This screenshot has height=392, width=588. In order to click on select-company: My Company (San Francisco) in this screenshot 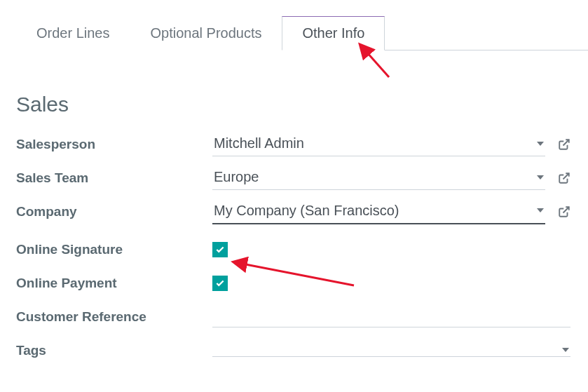, I will do `click(378, 212)`.